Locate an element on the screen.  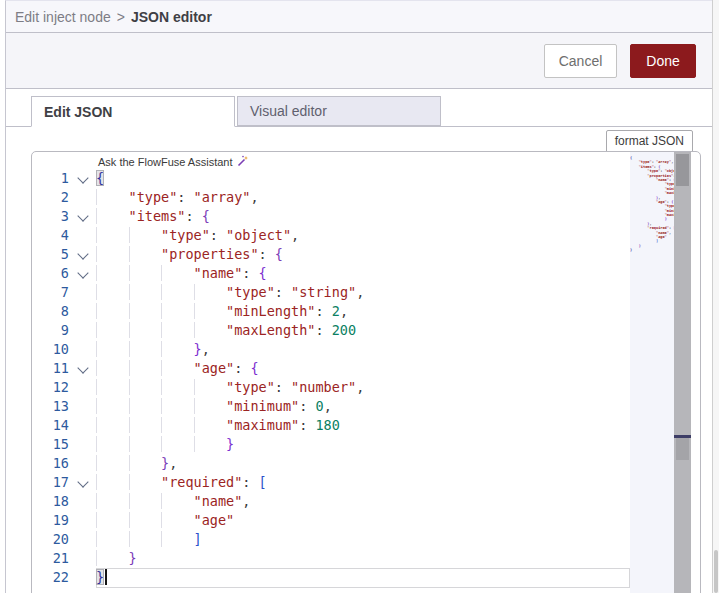
code-line: 11 "age": { is located at coordinates (331, 368).